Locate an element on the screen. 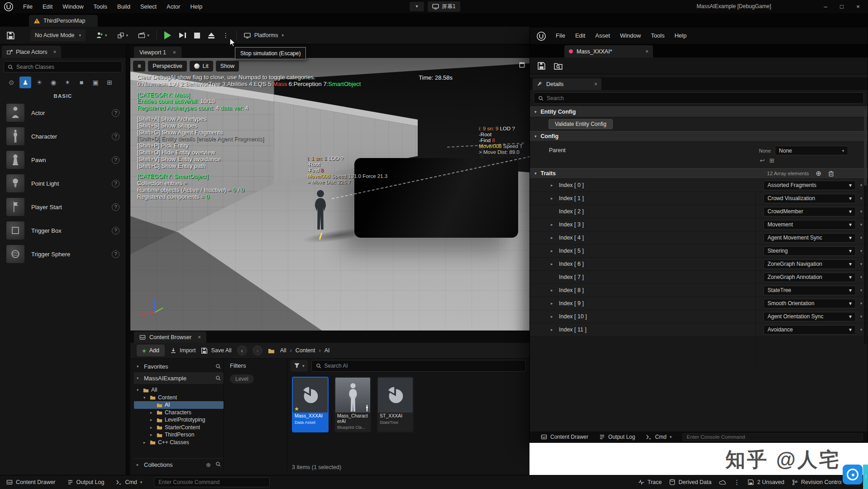  tree-item-all: ▾All is located at coordinates (179, 390).